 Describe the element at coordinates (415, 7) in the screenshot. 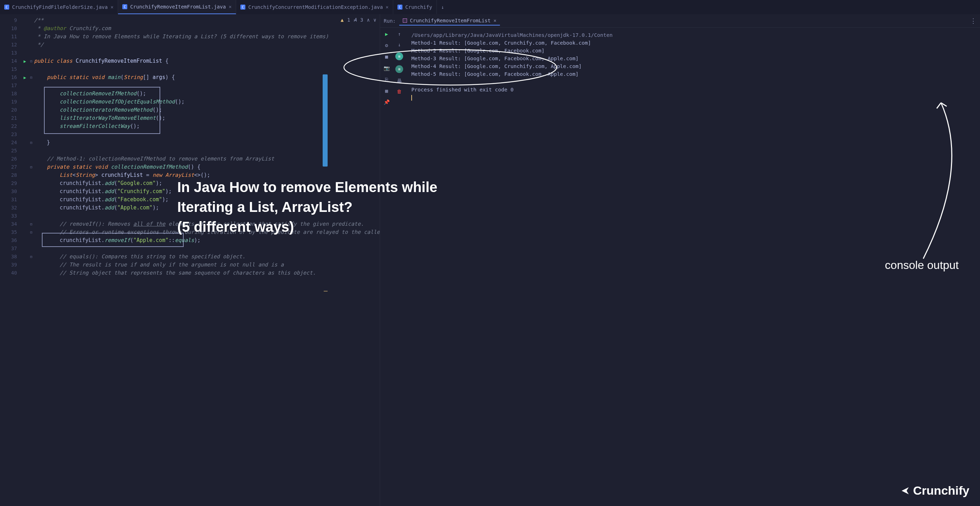

I see `tab-3: C Crunchify` at that location.